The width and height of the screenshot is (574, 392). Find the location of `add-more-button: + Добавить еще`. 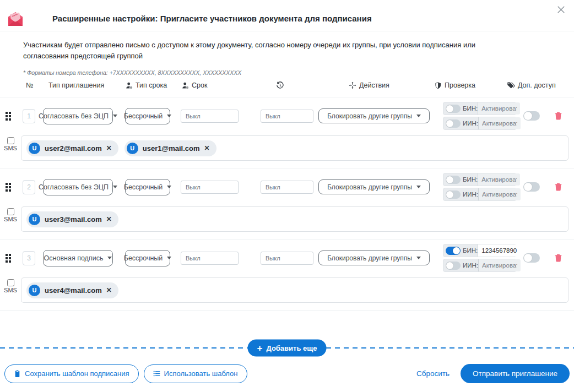

add-more-button: + Добавить еще is located at coordinates (288, 348).